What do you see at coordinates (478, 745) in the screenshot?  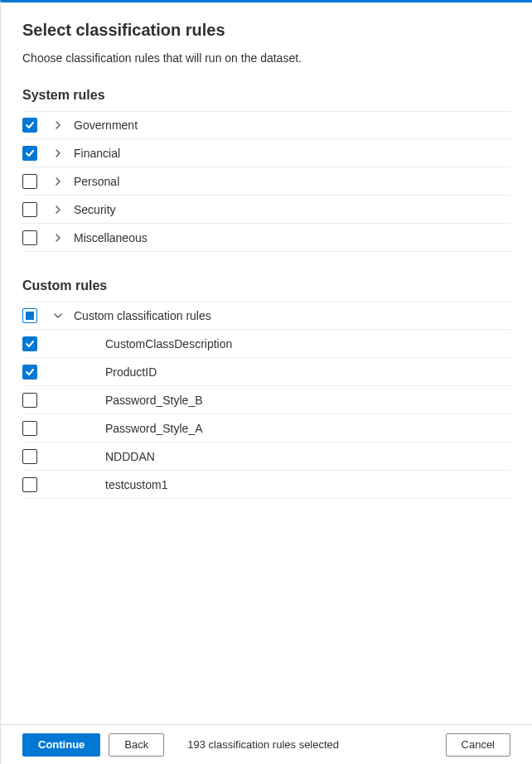 I see `cancel-button: Cancel` at bounding box center [478, 745].